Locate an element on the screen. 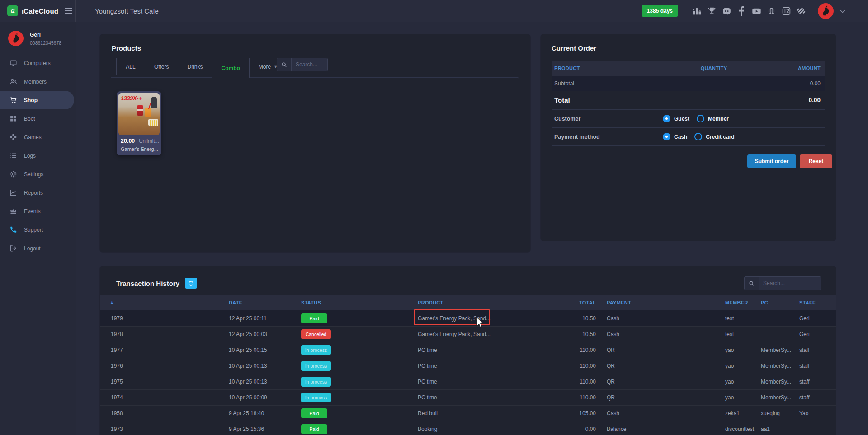  radio-payment-cash: Cash is located at coordinates (675, 136).